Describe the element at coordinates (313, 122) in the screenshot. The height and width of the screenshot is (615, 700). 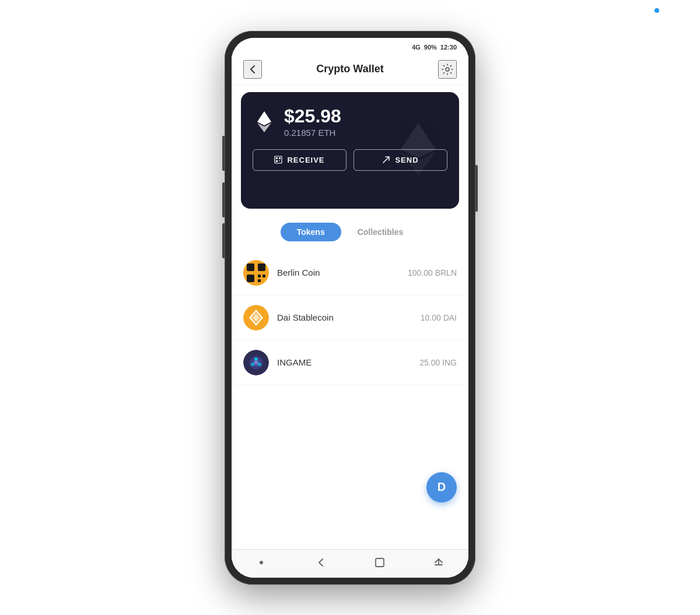
I see `balance-info: $25.98 0.21857 ETH` at that location.